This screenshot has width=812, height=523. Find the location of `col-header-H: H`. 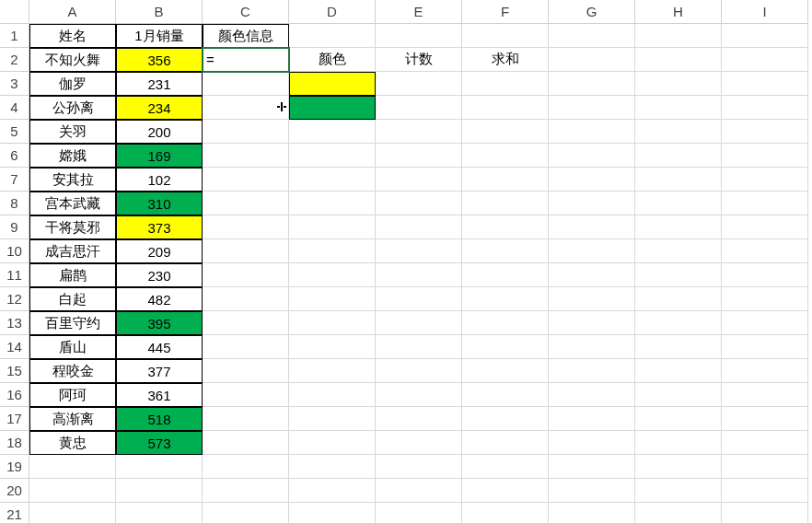

col-header-H: H is located at coordinates (679, 12).